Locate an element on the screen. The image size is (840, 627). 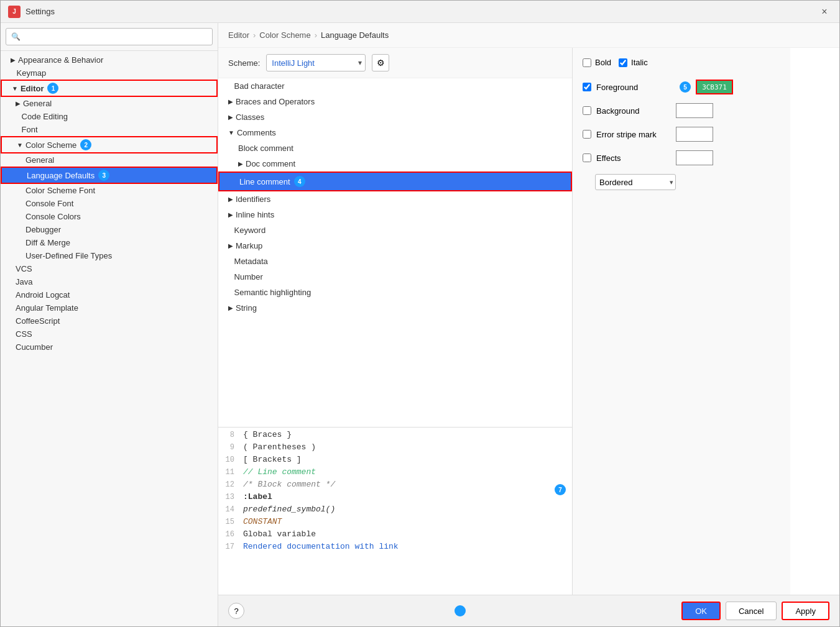
line-code-italic: predefined_symbol() is located at coordinates (407, 510).